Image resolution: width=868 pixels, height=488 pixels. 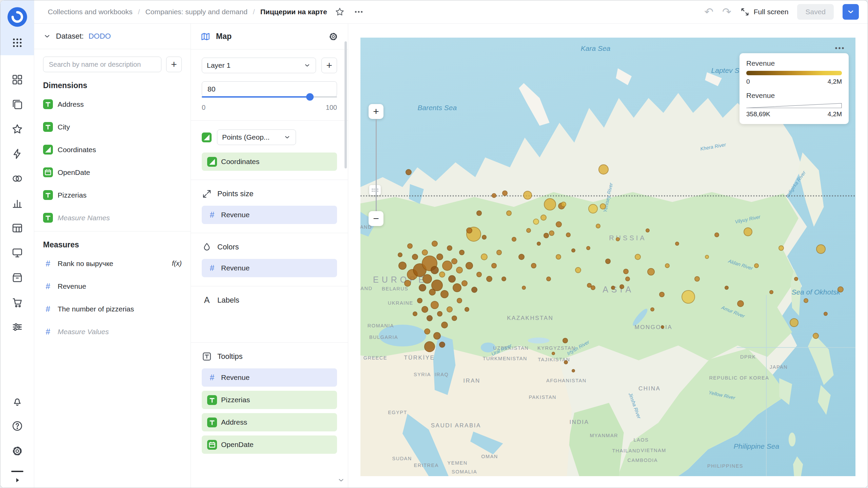 I want to click on save-dropdown-button, so click(x=851, y=12).